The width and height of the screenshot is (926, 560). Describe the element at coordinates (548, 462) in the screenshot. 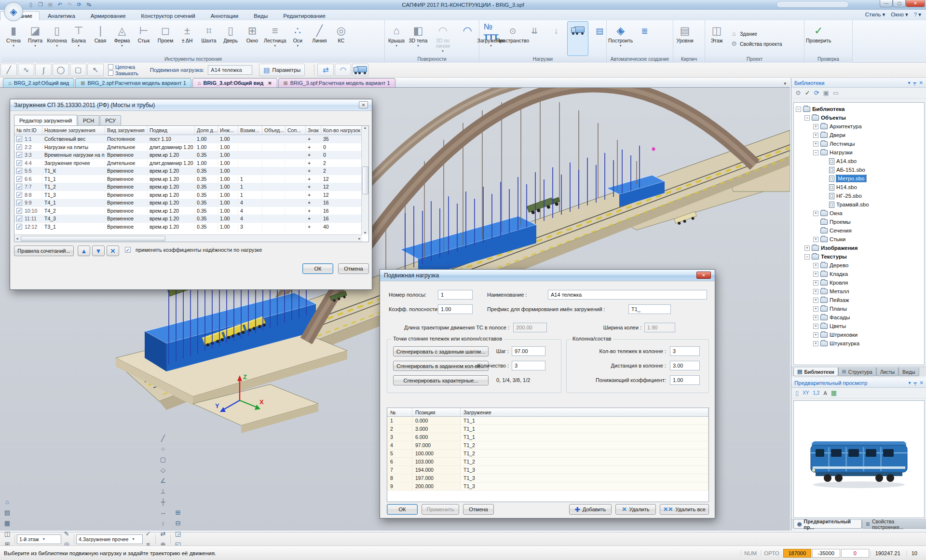

I see `position-row: 6103.000Т1_2` at that location.